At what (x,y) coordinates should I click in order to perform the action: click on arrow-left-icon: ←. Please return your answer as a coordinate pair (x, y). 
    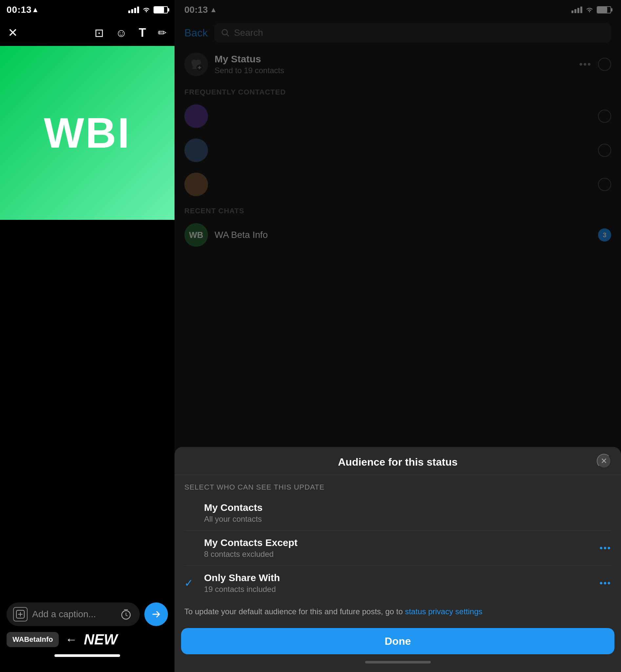
    Looking at the image, I should click on (71, 639).